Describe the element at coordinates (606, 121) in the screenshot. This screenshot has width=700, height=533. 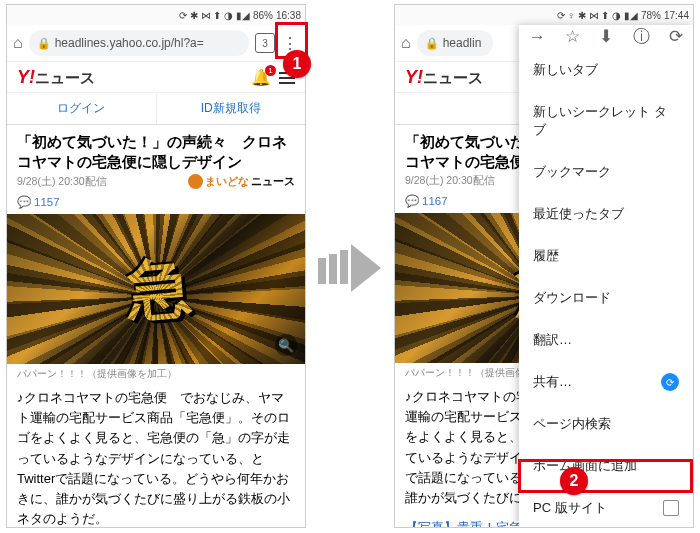
I see `menu-incognito: 新しいシークレット タブ` at that location.